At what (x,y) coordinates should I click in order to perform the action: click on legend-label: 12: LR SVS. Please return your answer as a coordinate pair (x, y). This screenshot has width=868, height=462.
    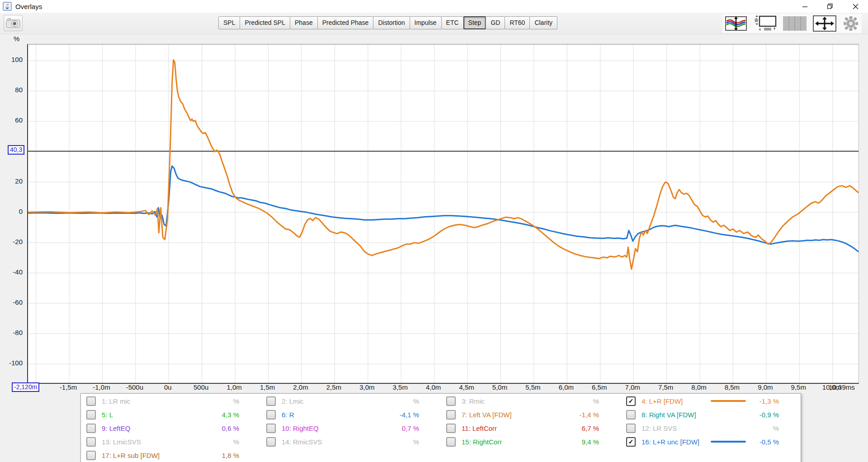
    Looking at the image, I should click on (659, 429).